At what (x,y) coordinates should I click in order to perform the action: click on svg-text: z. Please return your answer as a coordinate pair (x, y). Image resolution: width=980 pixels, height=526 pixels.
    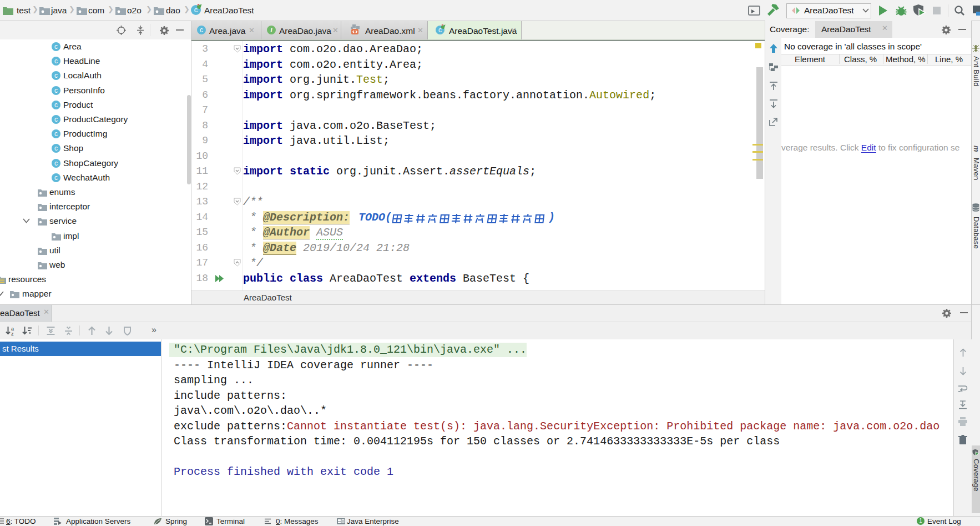
    Looking at the image, I should click on (12, 333).